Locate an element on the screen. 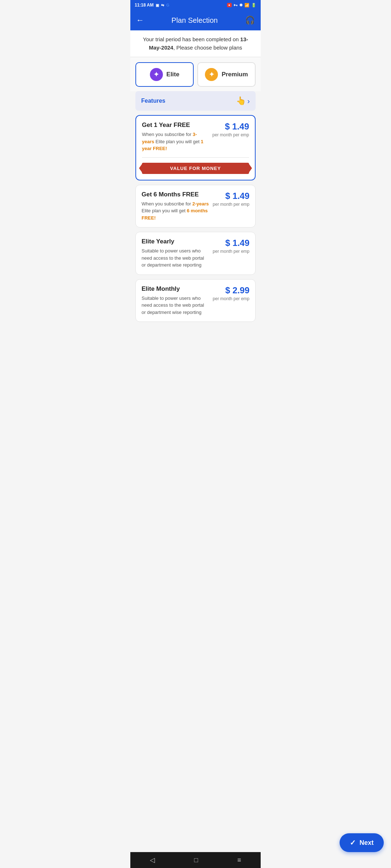 This screenshot has width=391, height=868. plan-card-2year: Get 6 Months FREE When you subscribe for… is located at coordinates (196, 206).